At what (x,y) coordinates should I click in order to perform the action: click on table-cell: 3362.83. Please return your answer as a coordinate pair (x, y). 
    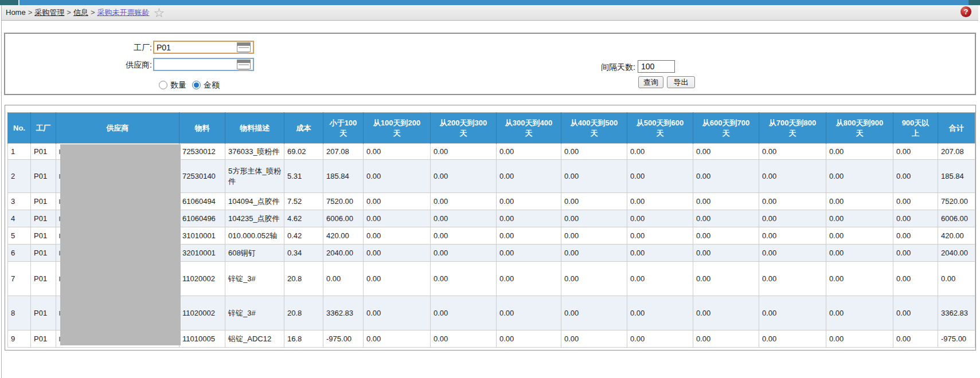
    Looking at the image, I should click on (343, 313).